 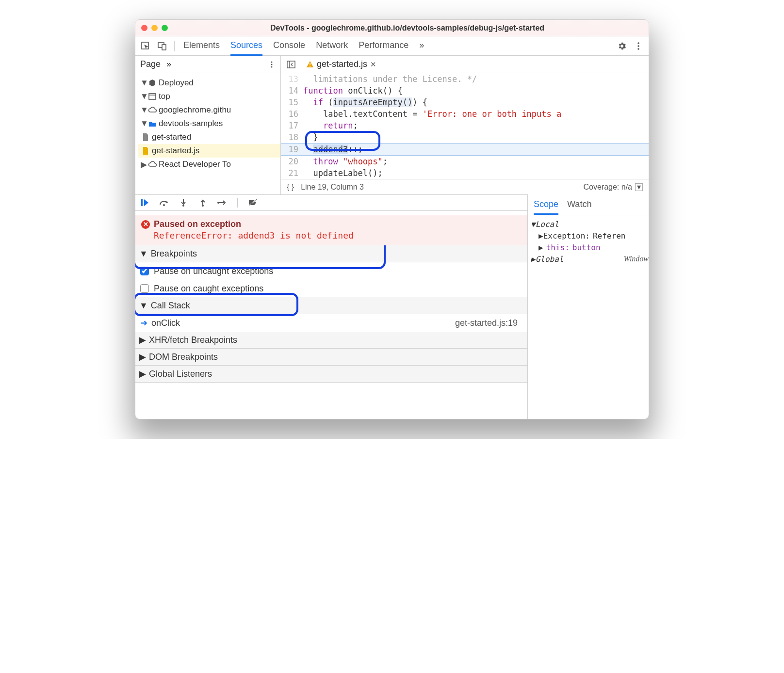 I want to click on tab-scope: Scope, so click(x=546, y=206).